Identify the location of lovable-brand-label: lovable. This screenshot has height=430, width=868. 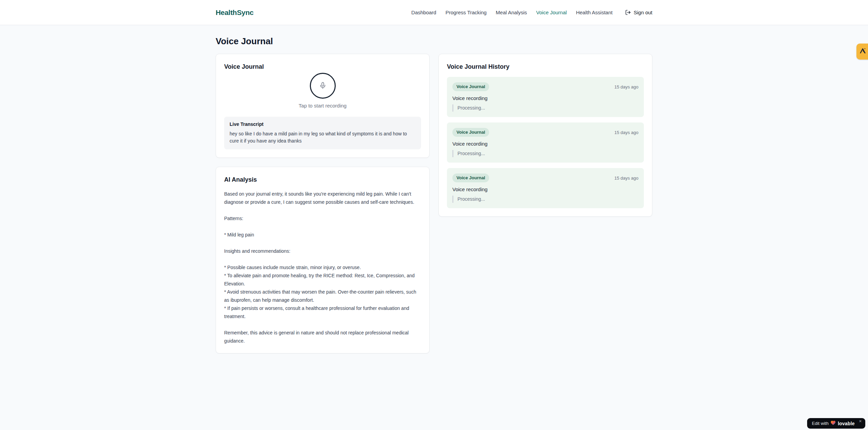
(846, 424).